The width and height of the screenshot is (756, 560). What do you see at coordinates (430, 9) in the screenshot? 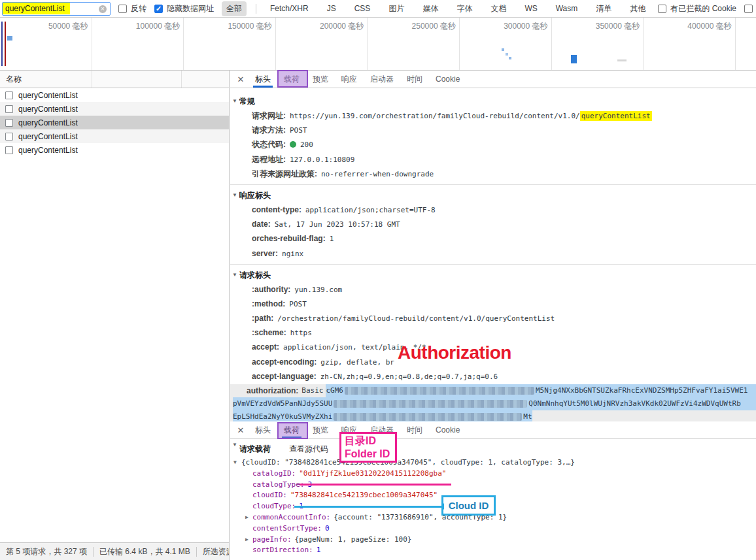
I see `filter-media: 媒体` at bounding box center [430, 9].